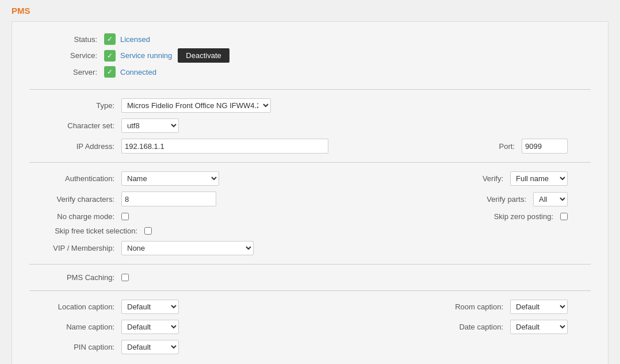 The height and width of the screenshot is (364, 620). I want to click on verify-chars-label: Verify characters:, so click(75, 199).